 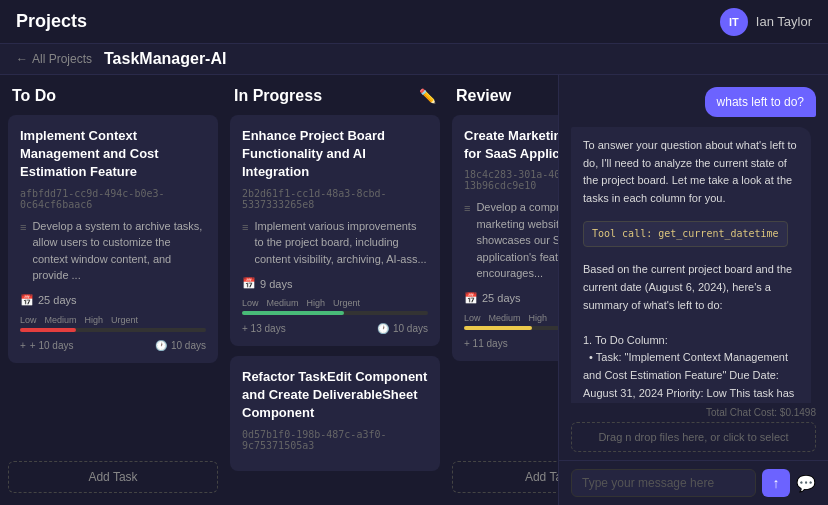 What do you see at coordinates (806, 484) in the screenshot?
I see `chat-action-button: 💬` at bounding box center [806, 484].